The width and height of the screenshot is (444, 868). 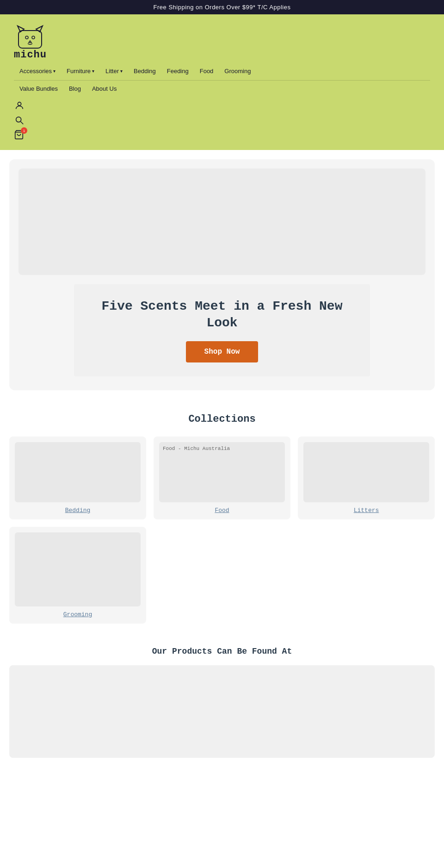 I want to click on collection-grooming-label: Grooming, so click(x=78, y=615).